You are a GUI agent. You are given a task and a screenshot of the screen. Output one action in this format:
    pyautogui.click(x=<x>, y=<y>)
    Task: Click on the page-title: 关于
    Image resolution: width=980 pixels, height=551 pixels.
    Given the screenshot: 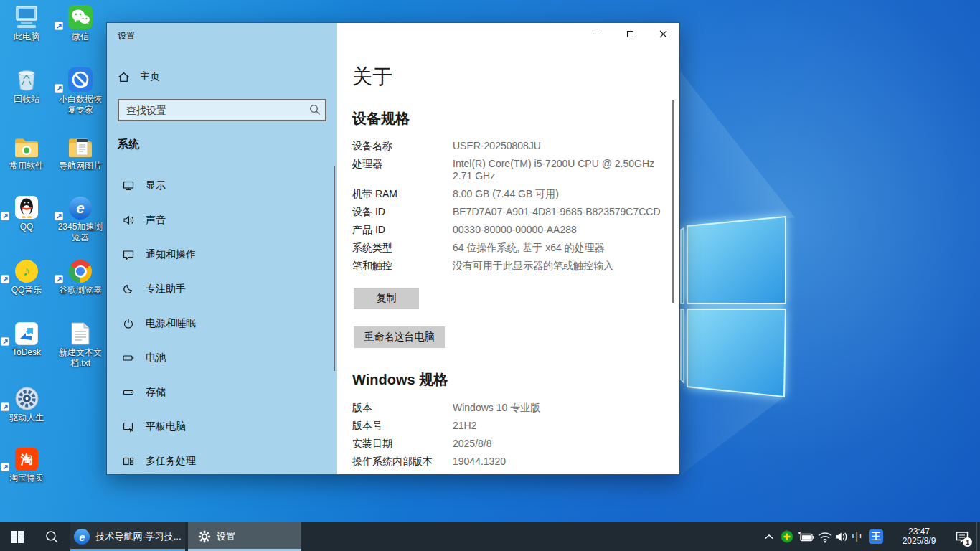 What is the action you would take?
    pyautogui.click(x=372, y=77)
    